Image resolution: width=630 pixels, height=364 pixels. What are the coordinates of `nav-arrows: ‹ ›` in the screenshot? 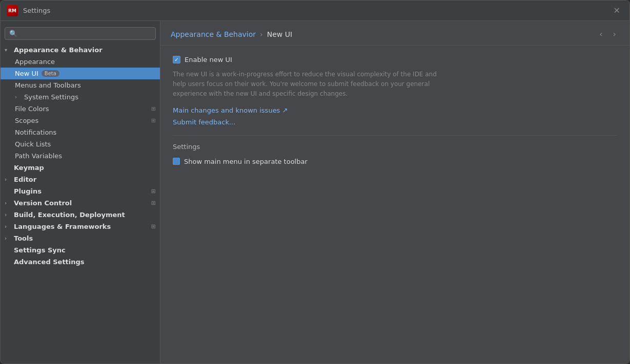 It's located at (608, 34).